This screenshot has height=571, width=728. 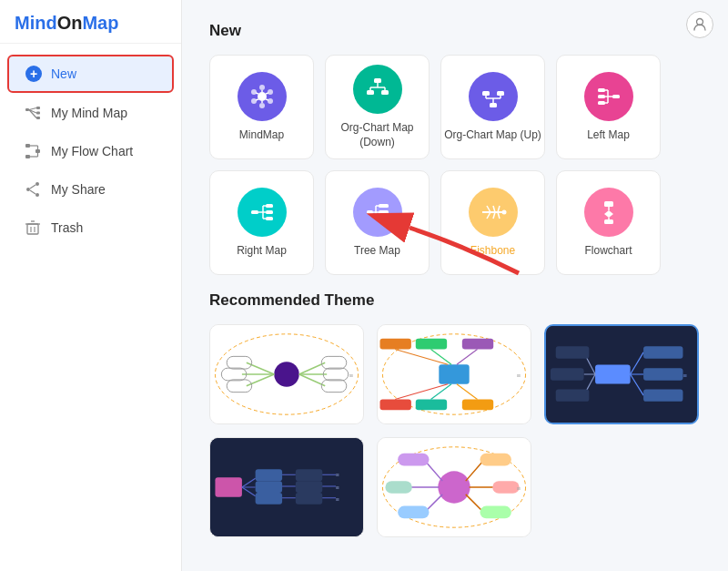 I want to click on logo-area: MindOnMap, so click(x=91, y=22).